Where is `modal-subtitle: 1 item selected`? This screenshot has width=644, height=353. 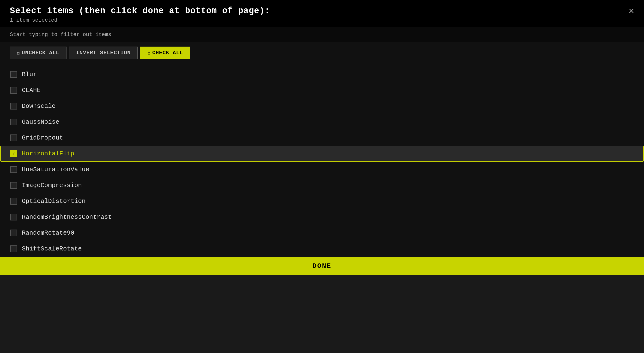
modal-subtitle: 1 item selected is located at coordinates (322, 20).